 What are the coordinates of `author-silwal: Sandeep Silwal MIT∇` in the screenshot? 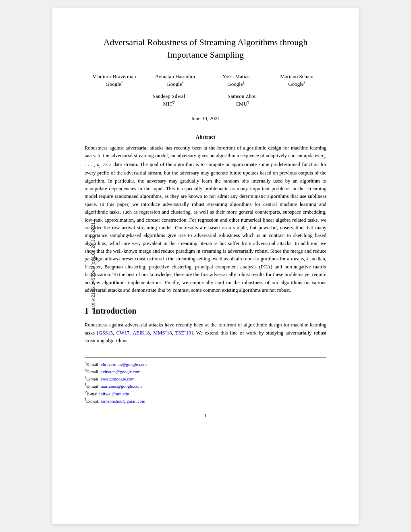 It's located at (169, 100).